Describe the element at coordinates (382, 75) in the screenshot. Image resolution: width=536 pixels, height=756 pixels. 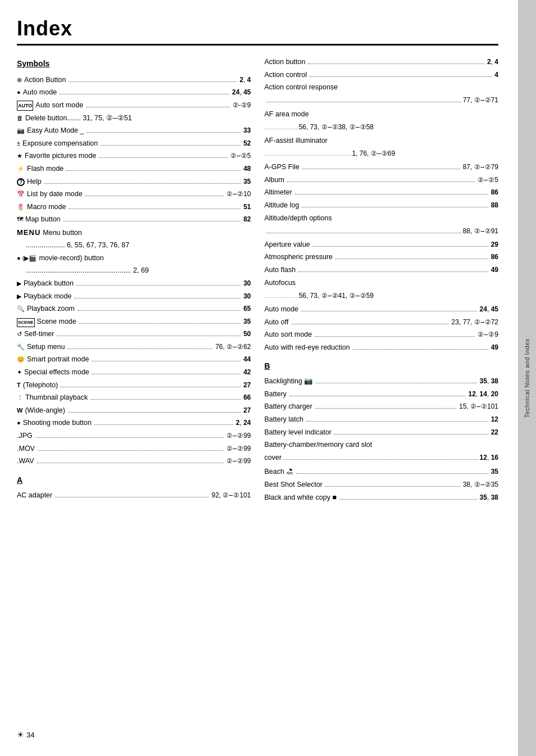
I see `list-item: Action control 4` at that location.